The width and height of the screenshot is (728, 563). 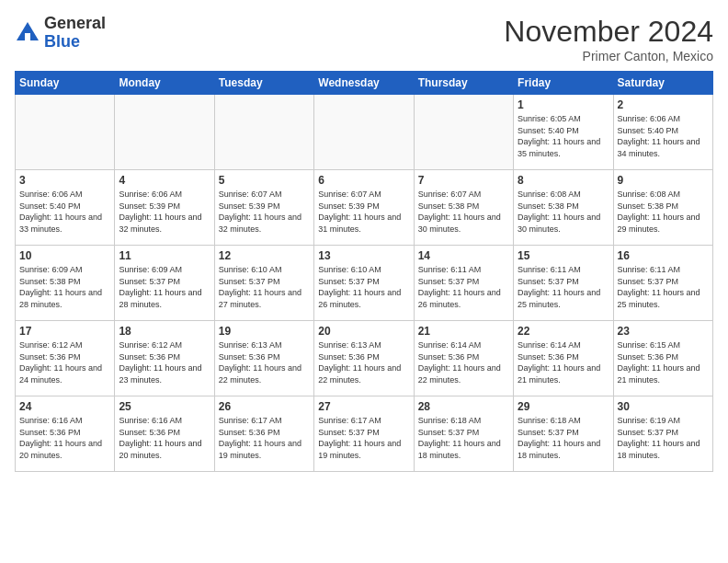 I want to click on calendar-cell: 19Sunrise: 6:13 AMSunset: 5:36 PMDayligh…, so click(x=264, y=359).